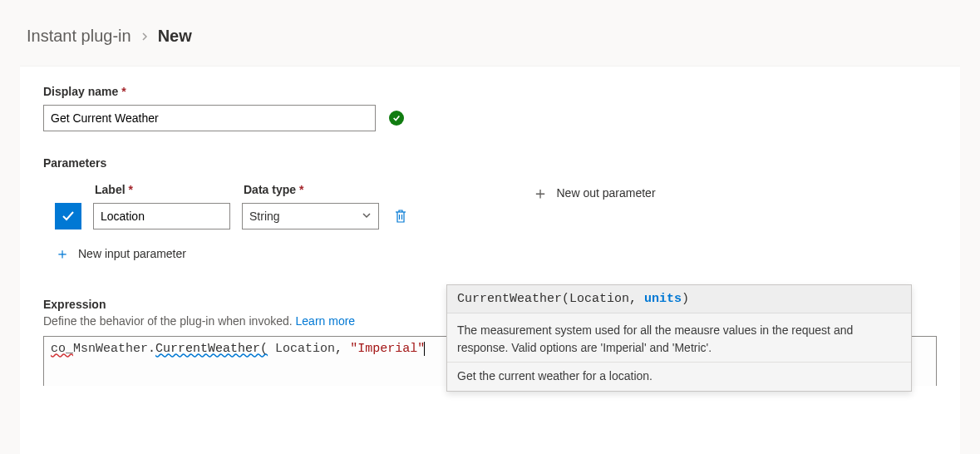  Describe the element at coordinates (401, 216) in the screenshot. I see `delete-param-button` at that location.